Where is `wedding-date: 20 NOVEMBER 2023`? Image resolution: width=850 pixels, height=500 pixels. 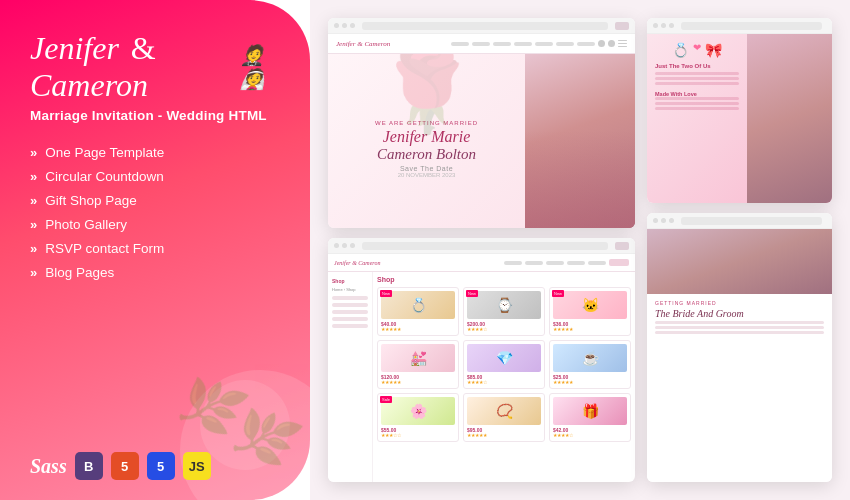
wedding-date: 20 NOVEMBER 2023 is located at coordinates (427, 175).